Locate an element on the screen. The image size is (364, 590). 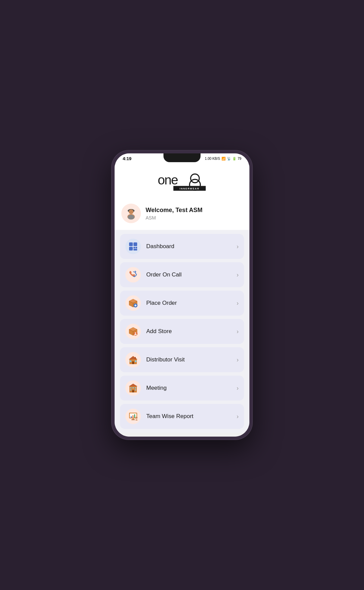
menu-list: Dashboard › Order On Call is located at coordinates (182, 331).